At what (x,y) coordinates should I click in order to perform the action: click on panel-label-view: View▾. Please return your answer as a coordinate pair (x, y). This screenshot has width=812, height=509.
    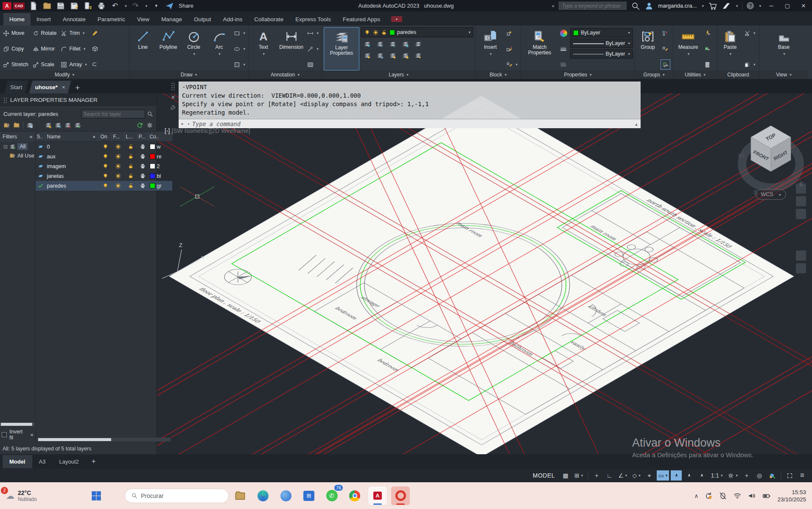
    Looking at the image, I should click on (784, 75).